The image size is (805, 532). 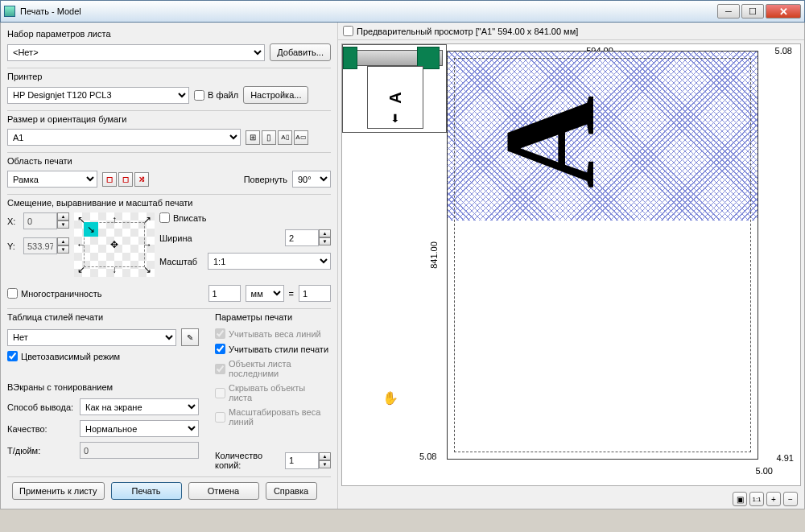 I want to click on colordep-check: Цветозависимый режим, so click(x=103, y=356).